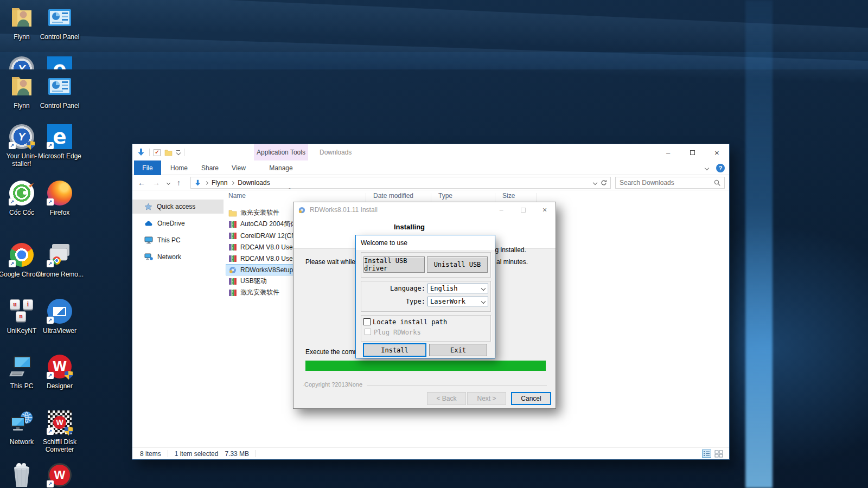 This screenshot has width=868, height=488. Describe the element at coordinates (431, 152) in the screenshot. I see `explorer-title-bar: ✓ Application Tools Downloads – ×` at that location.